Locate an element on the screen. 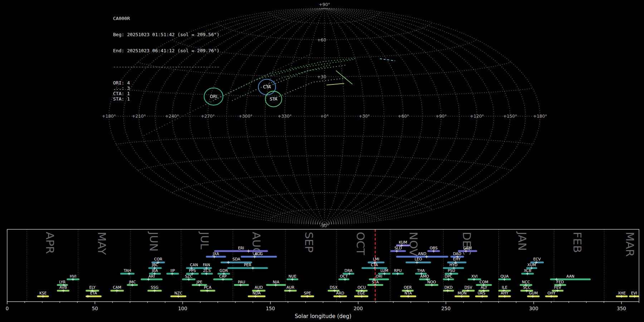 The height and width of the screenshot is (322, 644). shower-label-DSV: DSV is located at coordinates (469, 287).